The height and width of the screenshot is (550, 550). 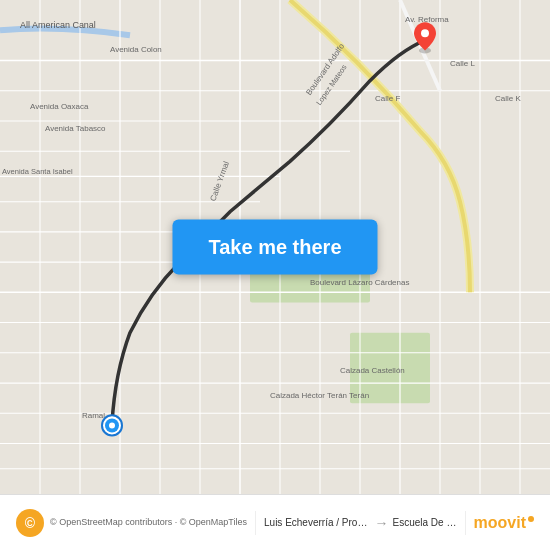 I want to click on route-to: Escuela De Enfer..., so click(x=424, y=522).